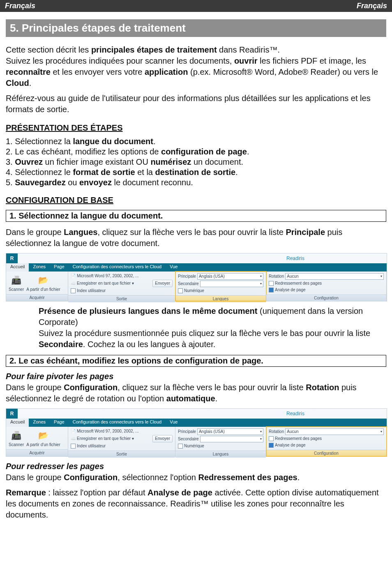 Image resolution: width=392 pixels, height=580 pixels. Describe the element at coordinates (196, 361) in the screenshot. I see `step-box-2: 2. Le cas échéant, modifiez les options …` at that location.